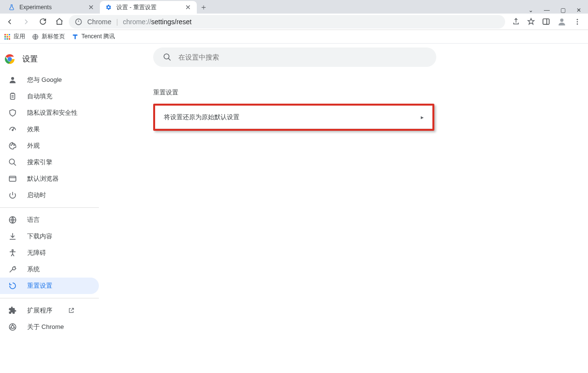  Describe the element at coordinates (48, 37) in the screenshot. I see `bookmark-newtab: 新标签页` at that location.